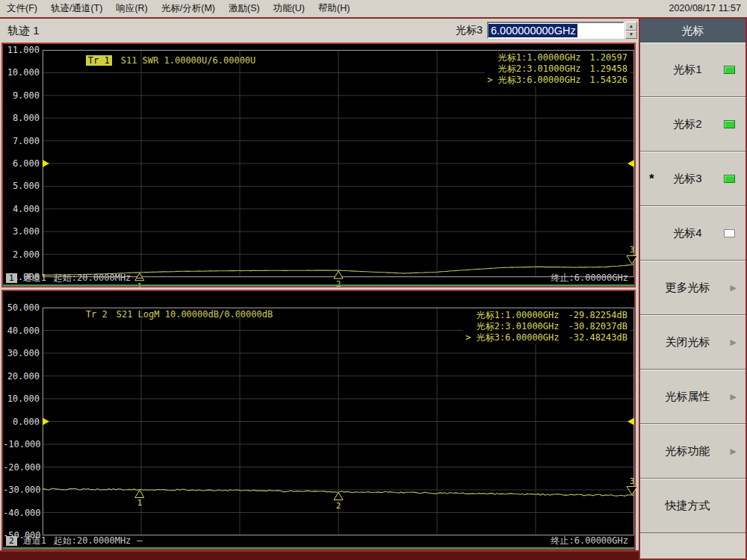 The image size is (747, 560). What do you see at coordinates (24, 30) in the screenshot?
I see `active-trace-label: 轨迹 1` at bounding box center [24, 30].